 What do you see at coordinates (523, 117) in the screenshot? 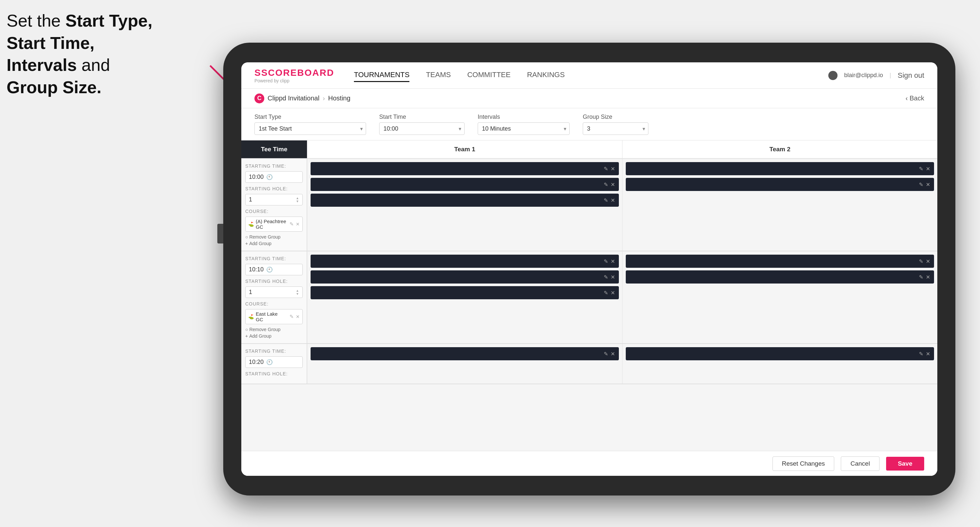
I see `intervals-label: Intervals` at bounding box center [523, 117].